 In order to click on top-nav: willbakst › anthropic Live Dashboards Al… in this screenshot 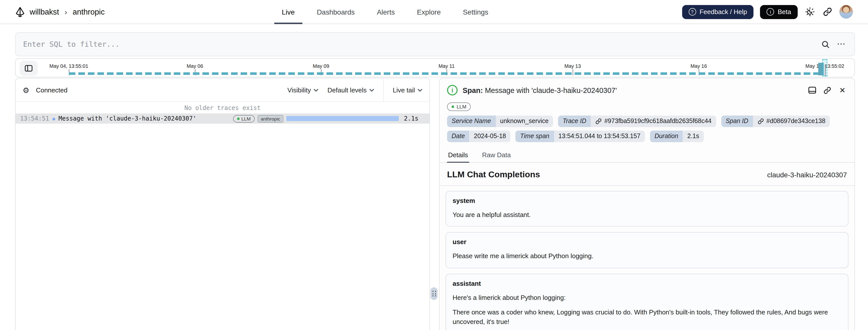, I will do `click(434, 12)`.